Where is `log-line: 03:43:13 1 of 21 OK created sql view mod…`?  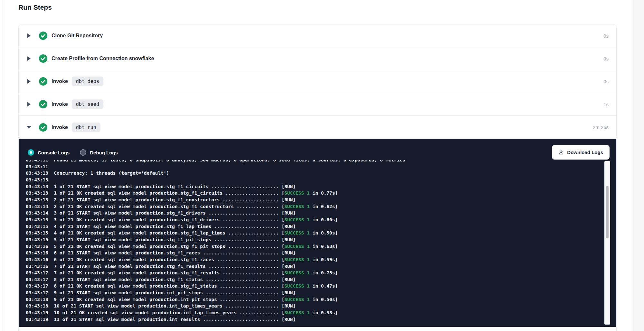
log-line: 03:43:13 1 of 21 OK created sql view mod… is located at coordinates (314, 193).